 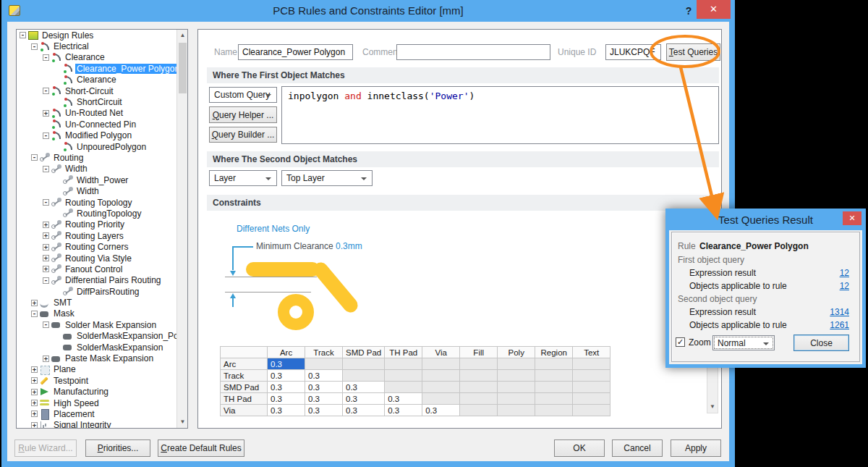 What do you see at coordinates (201, 448) in the screenshot?
I see `create-default-rules-button: Create Default Rules` at bounding box center [201, 448].